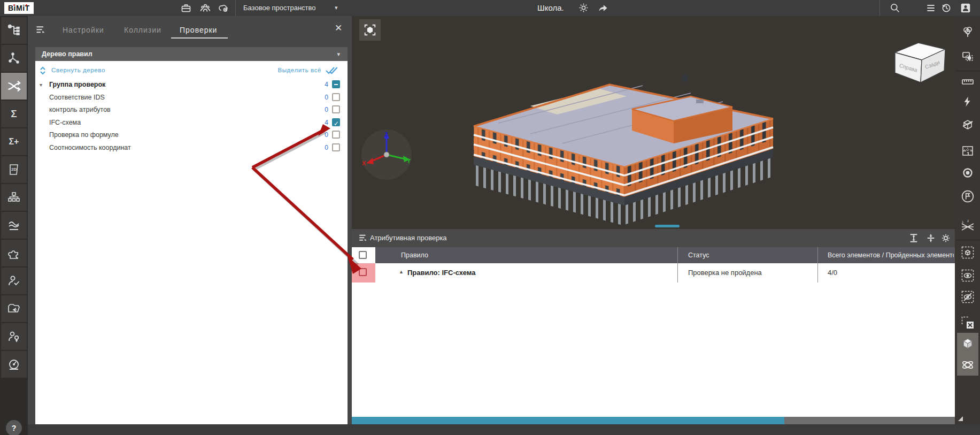 The image size is (980, 435). What do you see at coordinates (968, 102) in the screenshot?
I see `flash-icon` at bounding box center [968, 102].